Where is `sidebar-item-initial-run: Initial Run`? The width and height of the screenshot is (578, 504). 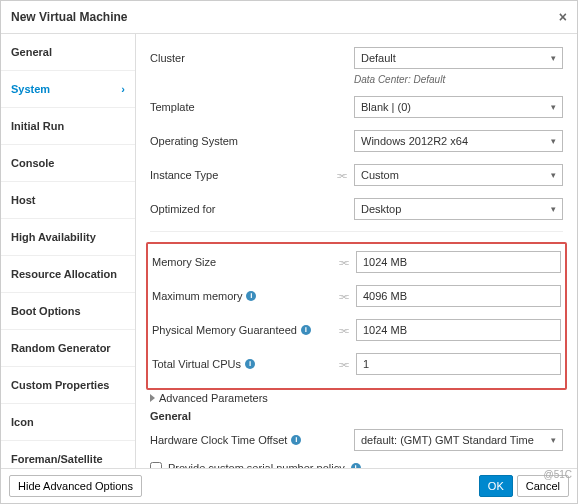 sidebar-item-initial-run: Initial Run is located at coordinates (68, 126).